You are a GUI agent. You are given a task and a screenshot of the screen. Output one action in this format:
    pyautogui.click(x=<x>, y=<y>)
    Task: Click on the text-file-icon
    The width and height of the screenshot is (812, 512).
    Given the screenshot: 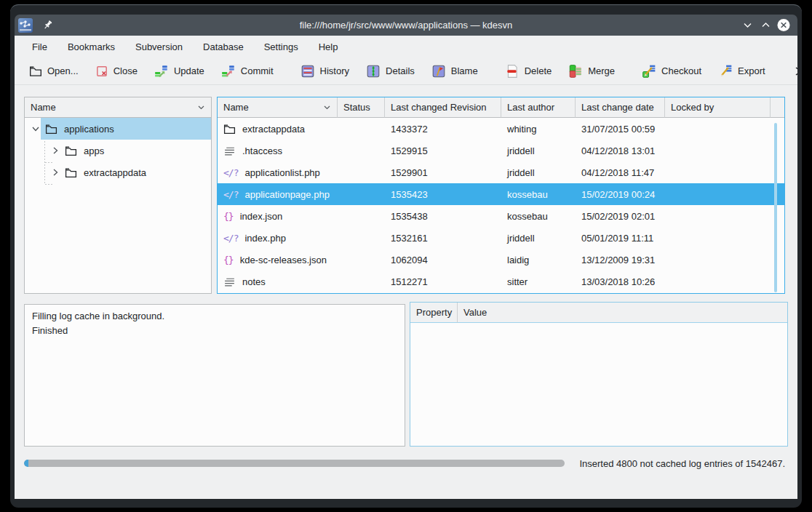 What is the action you would take?
    pyautogui.click(x=230, y=151)
    